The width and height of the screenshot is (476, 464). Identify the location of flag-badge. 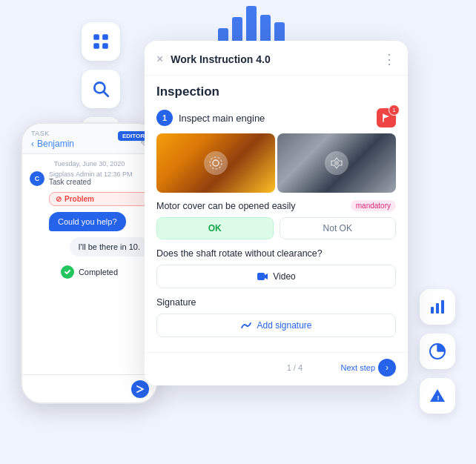
(386, 118).